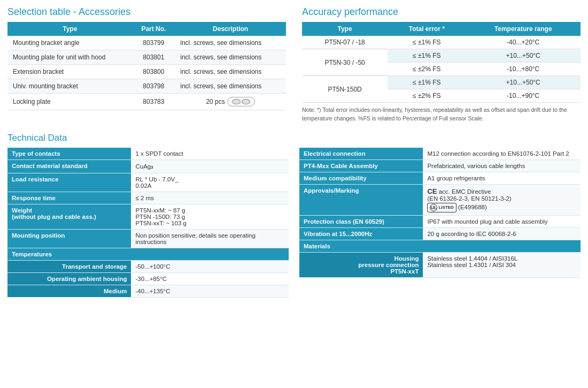 This screenshot has width=588, height=388. What do you see at coordinates (69, 154) in the screenshot?
I see `tech-label: Type of contacts` at bounding box center [69, 154].